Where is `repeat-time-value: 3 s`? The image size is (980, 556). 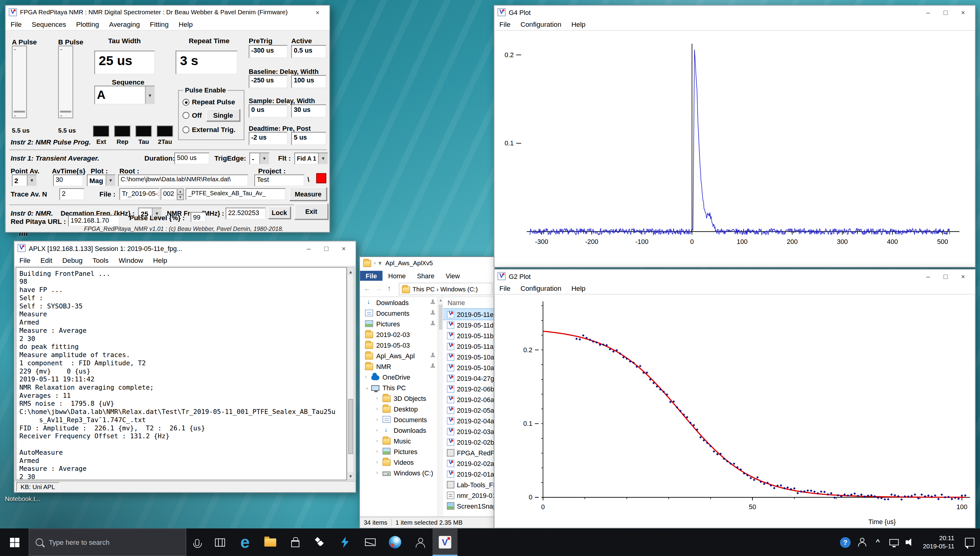 repeat-time-value: 3 s is located at coordinates (207, 63).